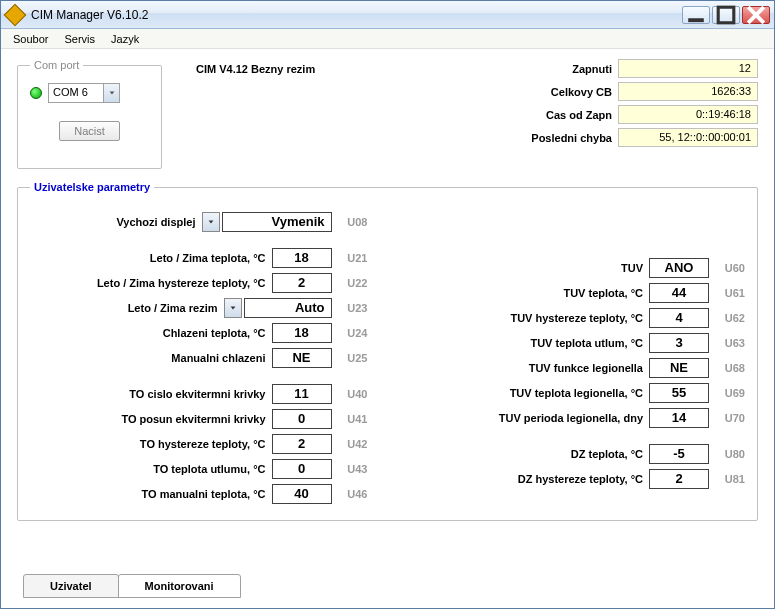 The height and width of the screenshot is (609, 775). What do you see at coordinates (726, 15) in the screenshot?
I see `maximize-button` at bounding box center [726, 15].